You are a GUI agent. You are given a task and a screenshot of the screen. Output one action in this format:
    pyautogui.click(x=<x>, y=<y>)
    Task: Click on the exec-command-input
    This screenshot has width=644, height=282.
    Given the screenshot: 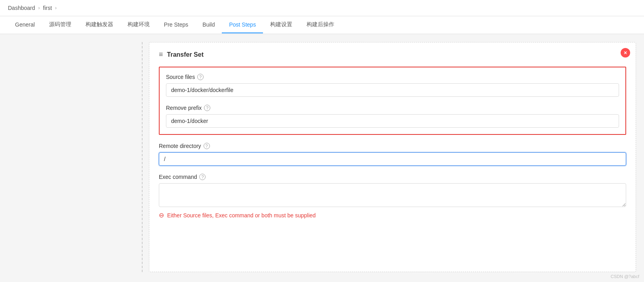 What is the action you would take?
    pyautogui.click(x=392, y=195)
    